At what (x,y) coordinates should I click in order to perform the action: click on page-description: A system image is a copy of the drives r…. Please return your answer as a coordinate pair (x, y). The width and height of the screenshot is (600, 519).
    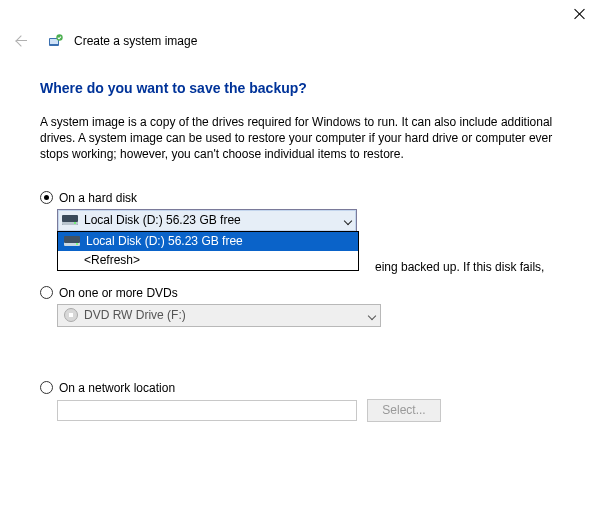
    Looking at the image, I should click on (300, 138).